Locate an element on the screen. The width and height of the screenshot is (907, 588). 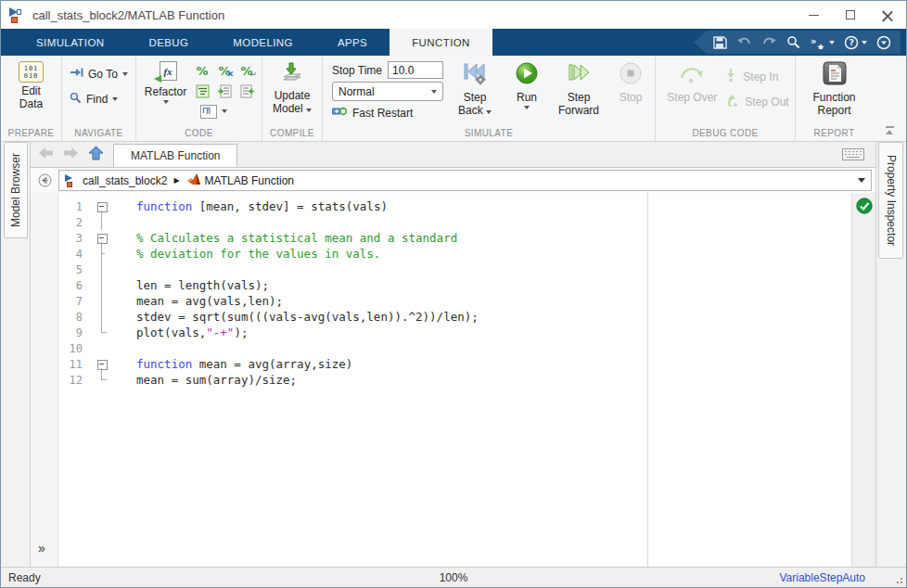
step-forward-button: Step Forward is located at coordinates (579, 89).